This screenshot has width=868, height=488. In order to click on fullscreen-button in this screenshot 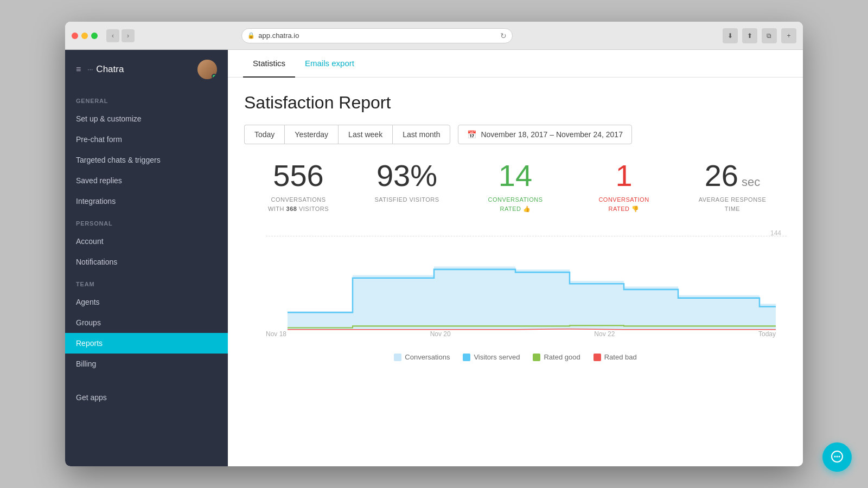, I will do `click(94, 36)`.